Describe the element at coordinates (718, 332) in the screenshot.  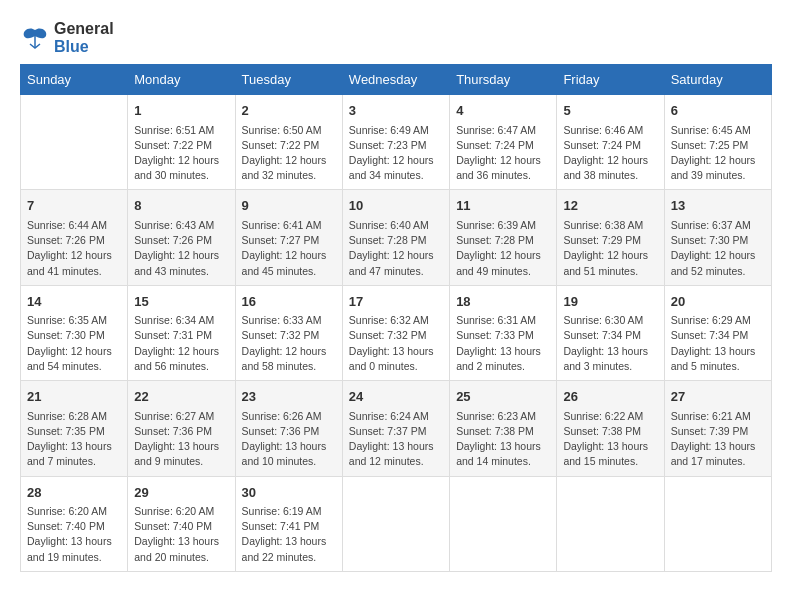
I see `calendar-cell: 20Sunrise: 6:29 AMSunset: 7:34 PMDayligh…` at that location.